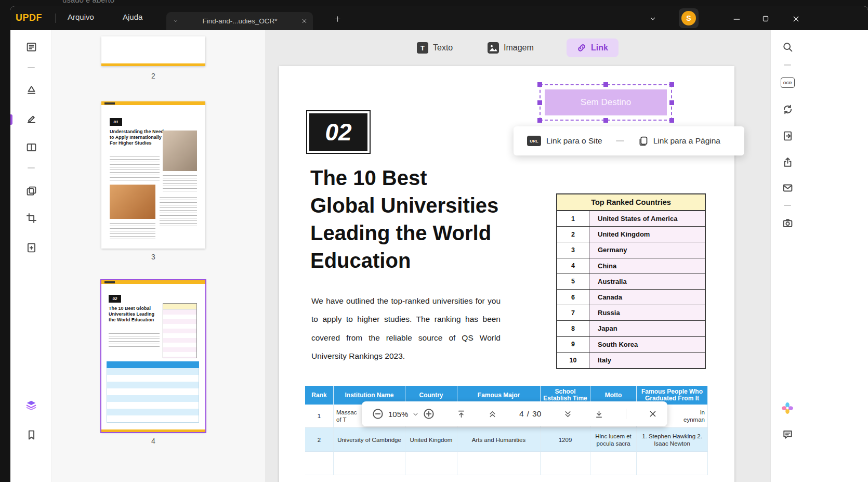  Describe the element at coordinates (788, 188) in the screenshot. I see `mail-icon` at that location.